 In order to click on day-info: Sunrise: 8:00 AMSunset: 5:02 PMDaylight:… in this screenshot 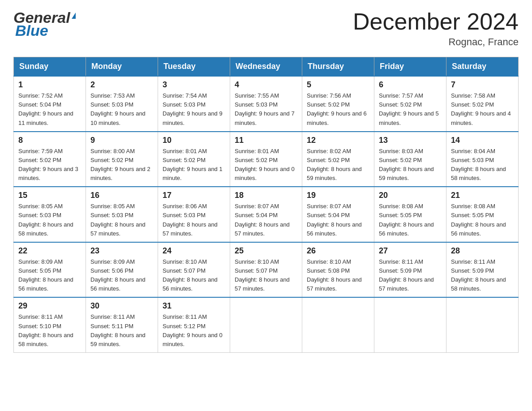, I will do `click(122, 165)`.